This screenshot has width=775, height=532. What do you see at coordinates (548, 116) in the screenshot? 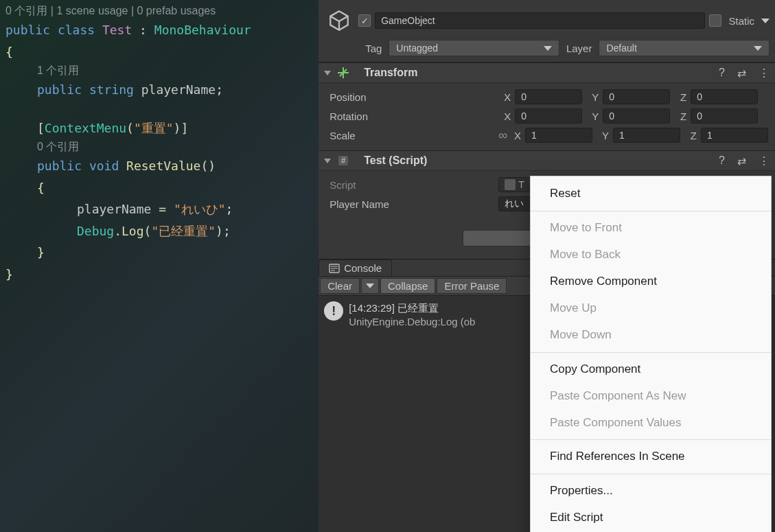
I see `rotation-x-input` at bounding box center [548, 116].